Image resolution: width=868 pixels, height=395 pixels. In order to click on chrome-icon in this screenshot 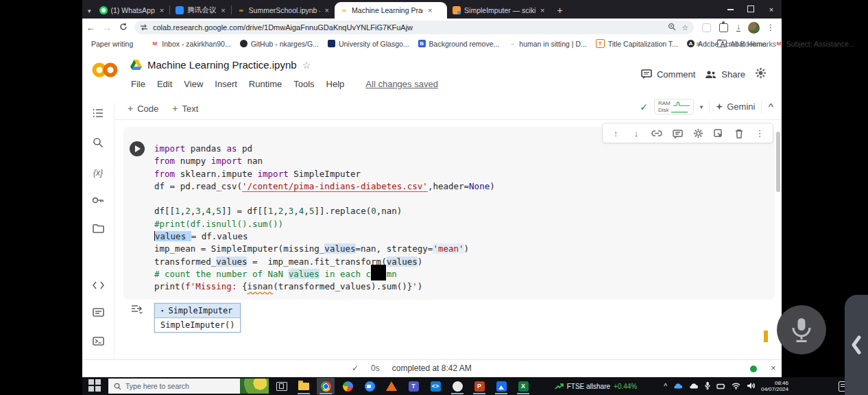, I will do `click(326, 386)`.